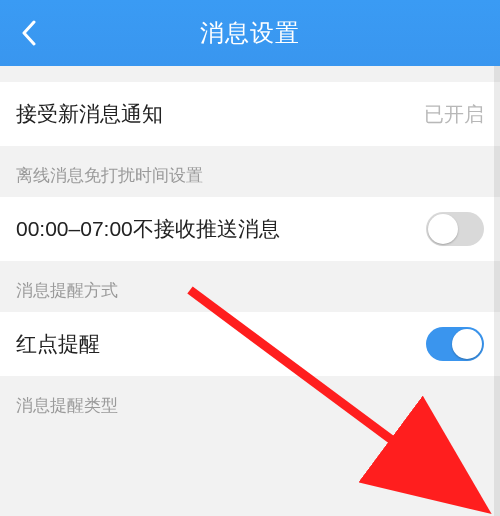 Image resolution: width=500 pixels, height=516 pixels. Describe the element at coordinates (497, 291) in the screenshot. I see `scroll-indicator` at that location.